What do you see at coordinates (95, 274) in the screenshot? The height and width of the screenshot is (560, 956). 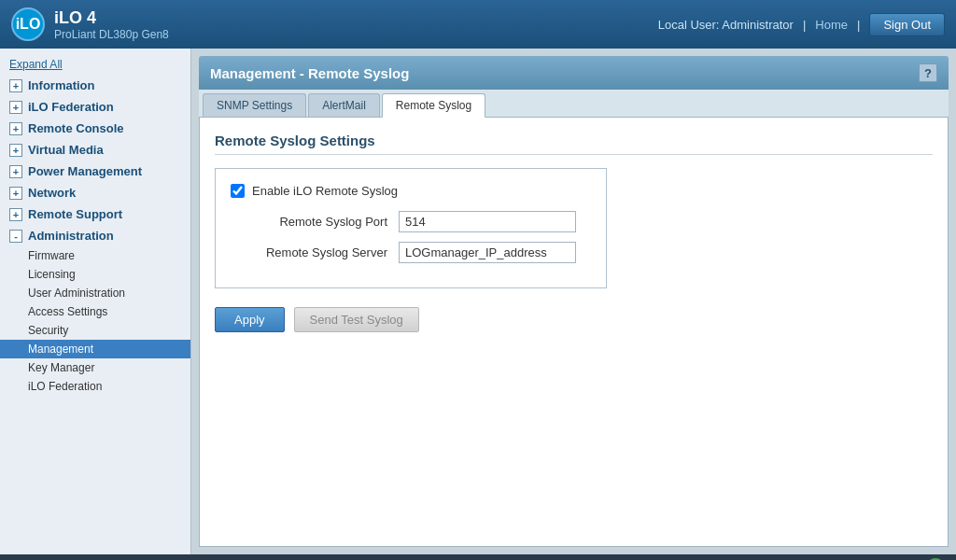 I see `sidebar-sub-licensing: Licensing` at bounding box center [95, 274].